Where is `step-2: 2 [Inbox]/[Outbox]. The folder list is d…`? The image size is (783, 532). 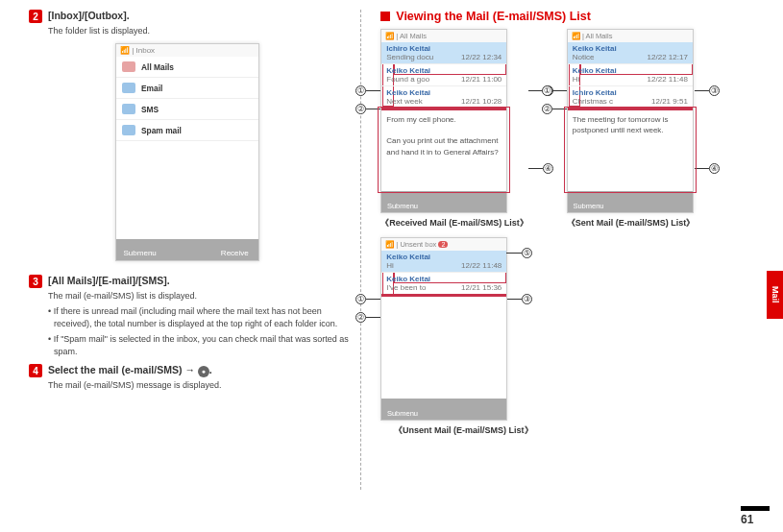 step-2: 2 [Inbox]/[Outbox]. The folder list is d… is located at coordinates (190, 23).